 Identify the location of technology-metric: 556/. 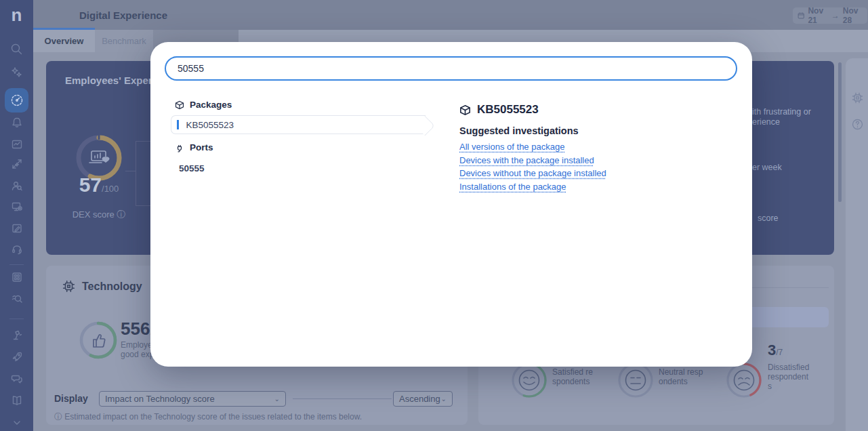
(137, 329).